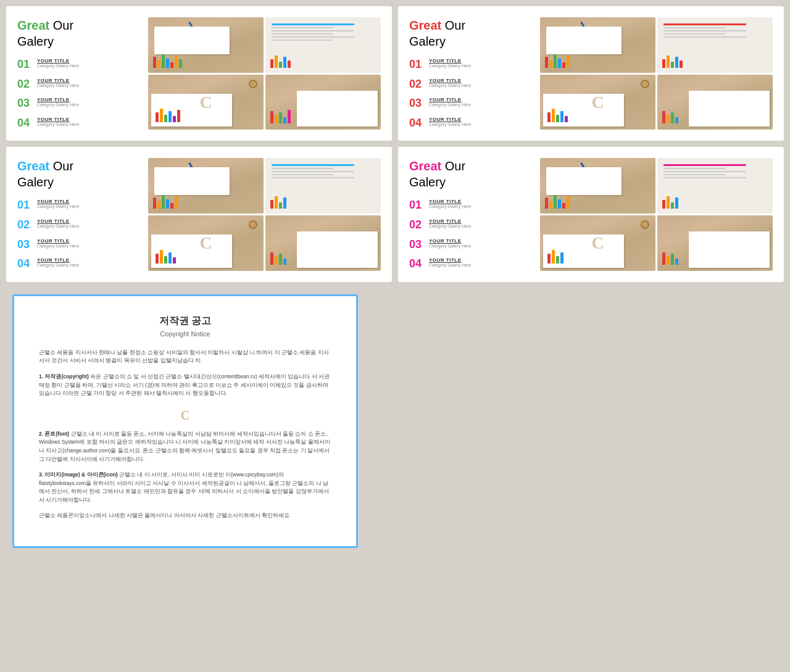 Image resolution: width=790 pixels, height=672 pixels. Describe the element at coordinates (471, 225) in the screenshot. I see `list-item-4-2: 02 YOUR TITLE Category Galery Here` at that location.